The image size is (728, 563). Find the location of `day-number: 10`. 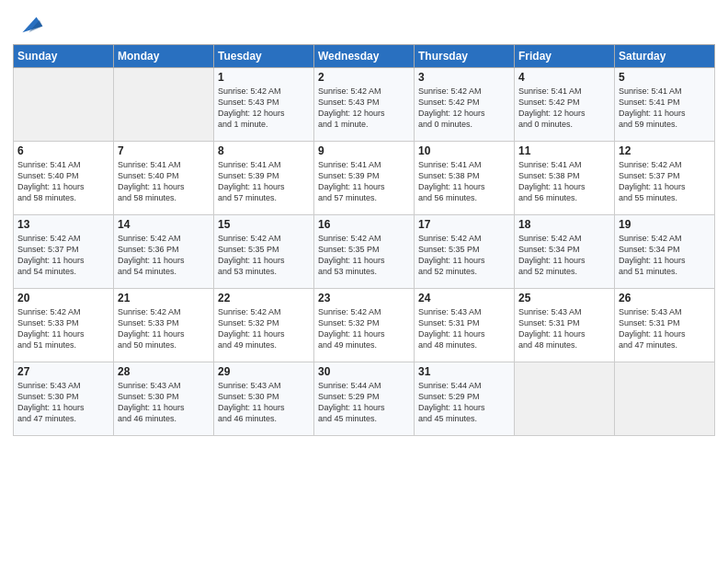

day-number: 10 is located at coordinates (464, 151).